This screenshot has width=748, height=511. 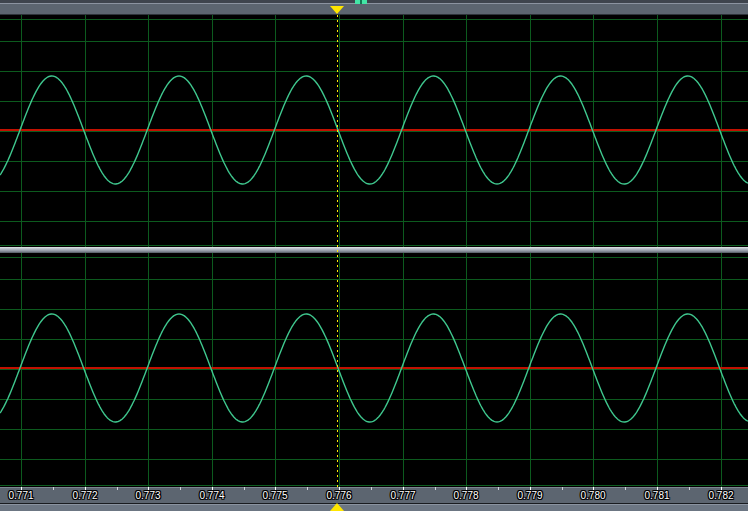 What do you see at coordinates (403, 496) in the screenshot?
I see `time-label: 0.777` at bounding box center [403, 496].